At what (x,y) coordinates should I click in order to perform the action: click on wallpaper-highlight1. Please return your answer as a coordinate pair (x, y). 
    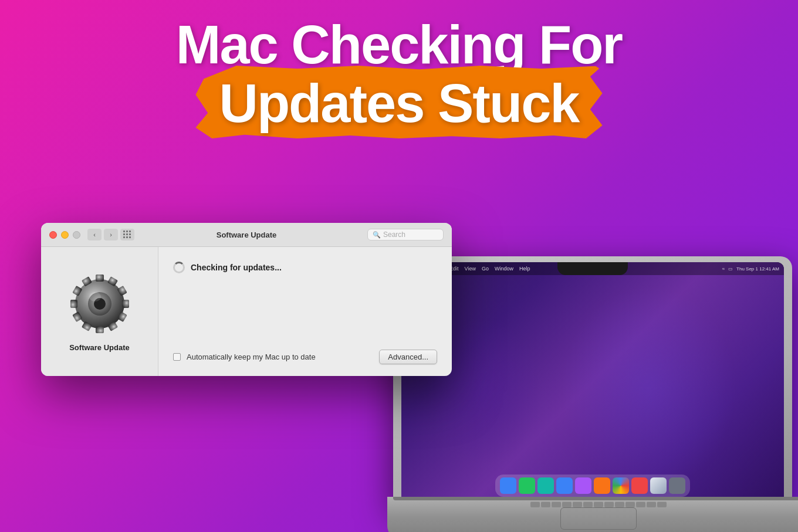
    Looking at the image, I should click on (649, 388).